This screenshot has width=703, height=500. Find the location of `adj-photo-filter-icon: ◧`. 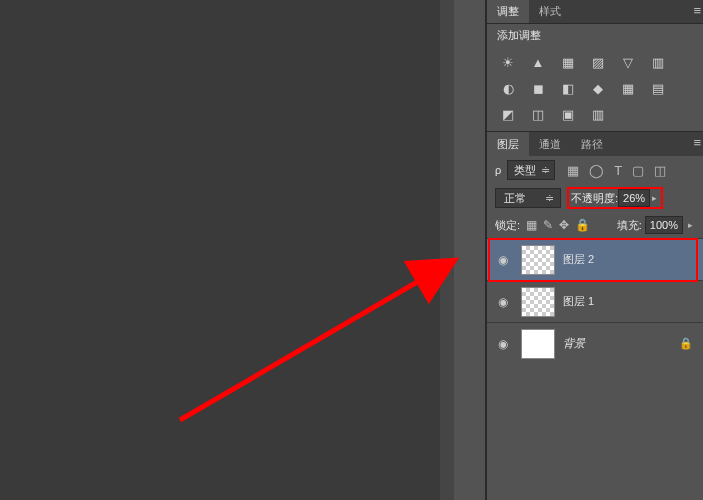

adj-photo-filter-icon: ◧ is located at coordinates (568, 88).